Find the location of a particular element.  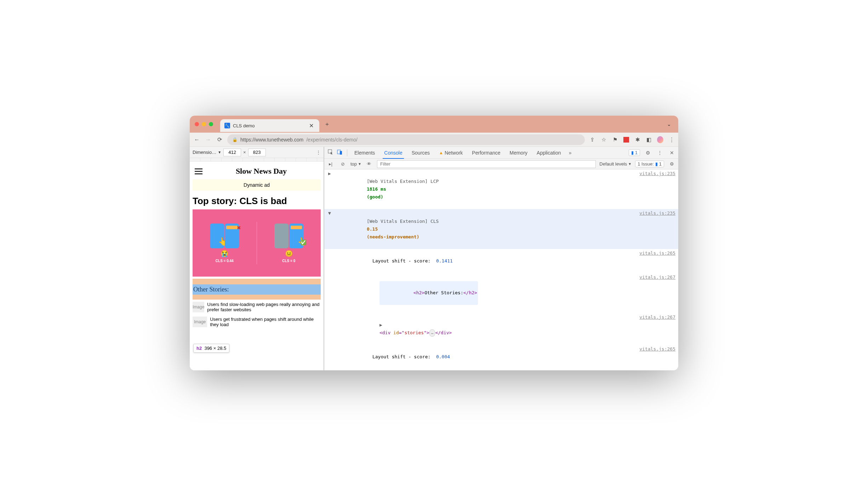

device-ruler is located at coordinates (257, 160).